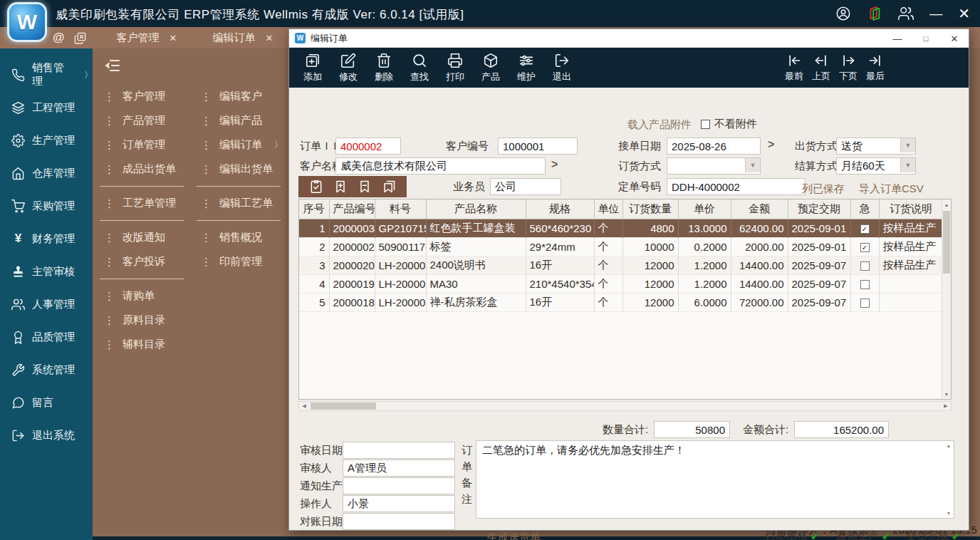 The image size is (980, 540). Describe the element at coordinates (926, 38) in the screenshot. I see `dialog-maximize-button: □` at that location.